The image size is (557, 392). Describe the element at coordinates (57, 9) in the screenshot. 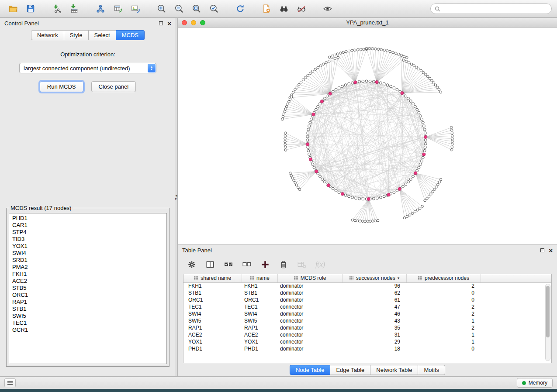

I see `import-network-button` at that location.